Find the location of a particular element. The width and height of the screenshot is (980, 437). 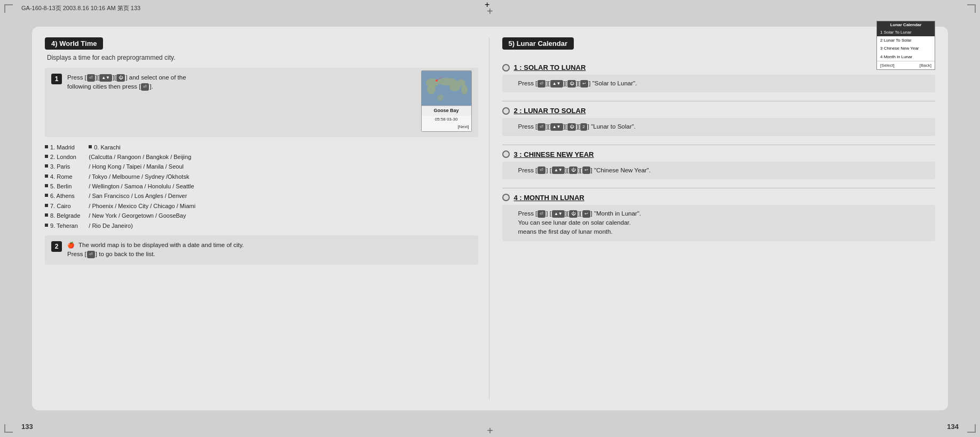

list-item: 0. Karachi is located at coordinates (142, 147).